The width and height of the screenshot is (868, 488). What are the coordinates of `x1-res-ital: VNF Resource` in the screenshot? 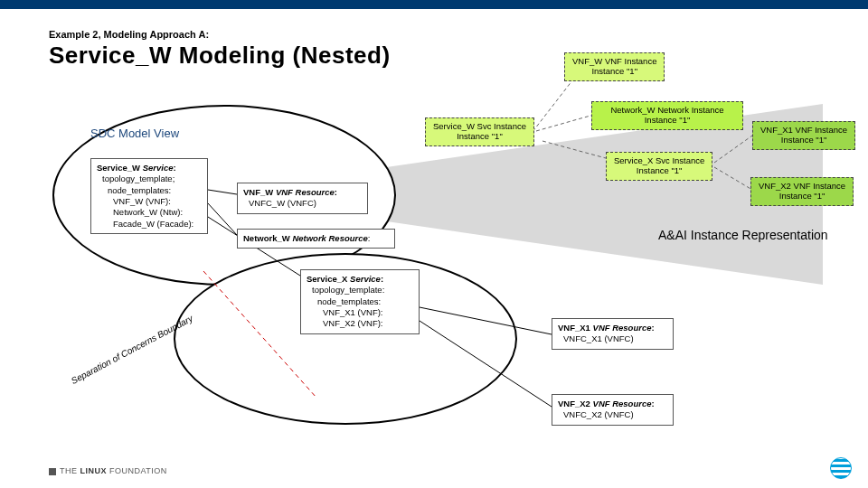 It's located at (622, 327).